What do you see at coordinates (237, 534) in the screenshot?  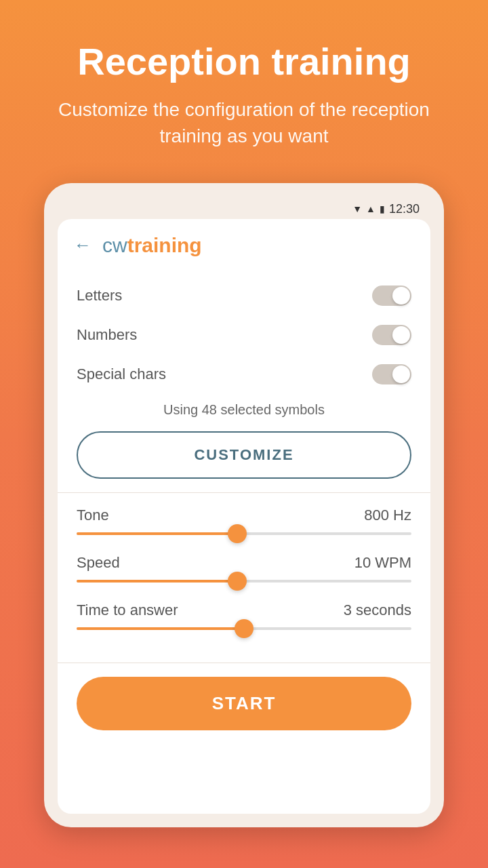 I see `tone-slider-thumb` at bounding box center [237, 534].